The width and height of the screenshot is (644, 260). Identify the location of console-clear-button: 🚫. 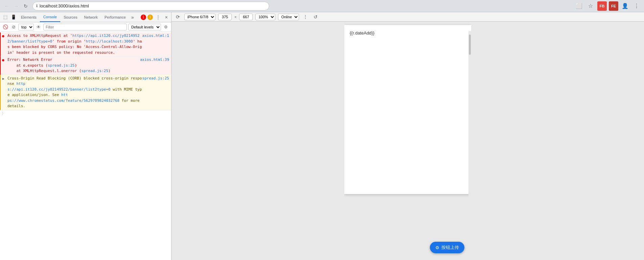
(5, 27).